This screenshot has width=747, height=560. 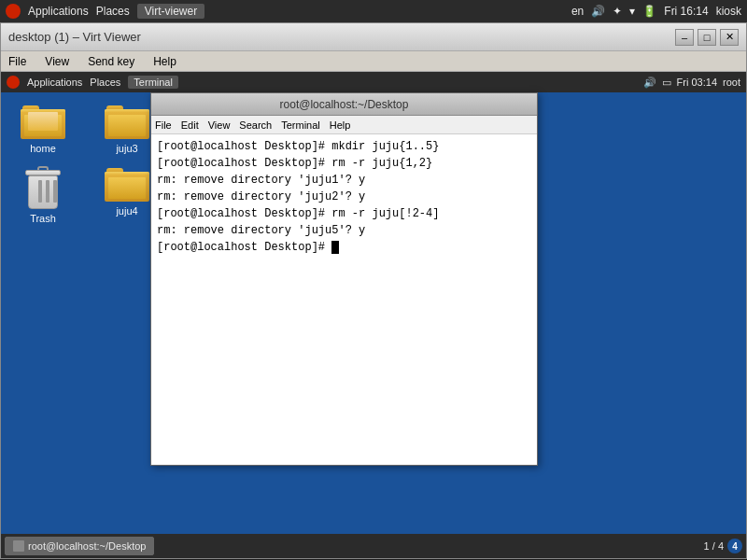 What do you see at coordinates (127, 148) in the screenshot?
I see `juju3-label: juju3` at bounding box center [127, 148].